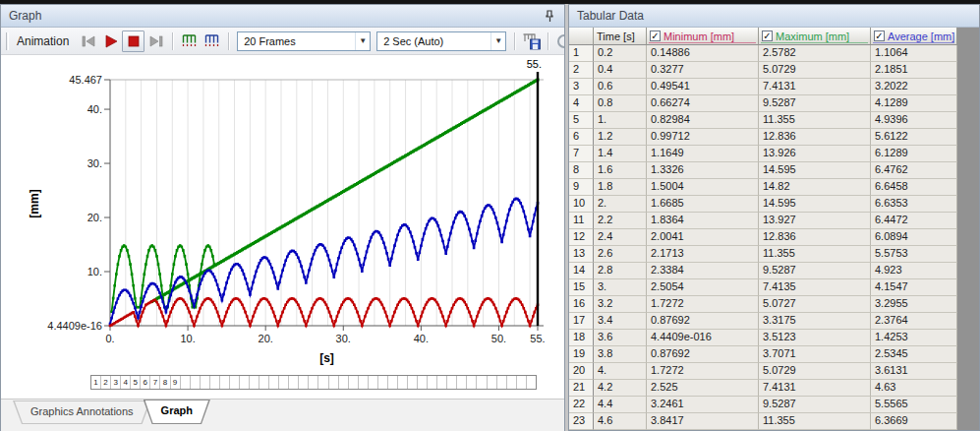 This screenshot has width=980, height=431. Describe the element at coordinates (763, 71) in the screenshot. I see `table-row: 20.40.32775.07292.1851` at that location.